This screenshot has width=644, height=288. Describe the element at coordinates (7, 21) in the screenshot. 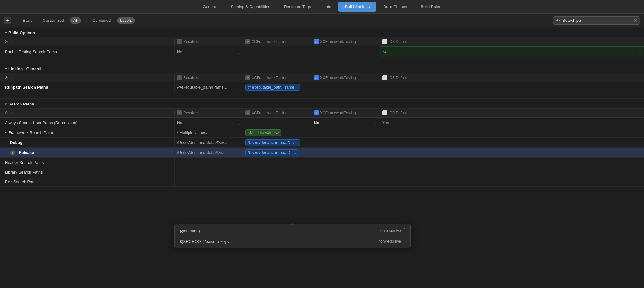

I see `add-button: +` at that location.